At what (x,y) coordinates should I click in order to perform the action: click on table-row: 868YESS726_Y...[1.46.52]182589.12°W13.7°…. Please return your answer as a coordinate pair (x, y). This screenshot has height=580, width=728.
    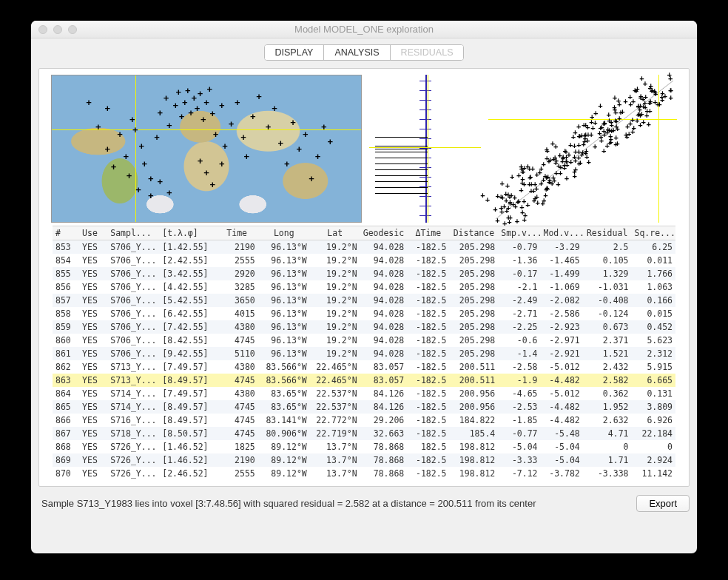
    Looking at the image, I should click on (364, 447).